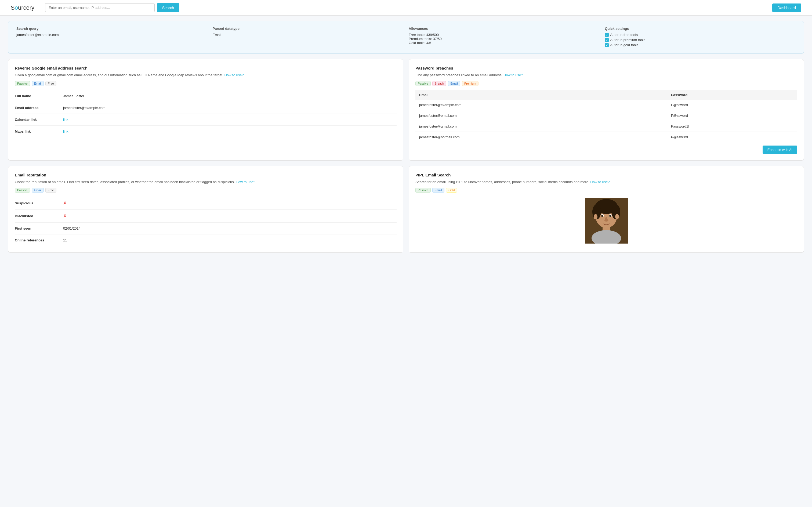  Describe the element at coordinates (65, 240) in the screenshot. I see `online-refs-value: 11` at that location.